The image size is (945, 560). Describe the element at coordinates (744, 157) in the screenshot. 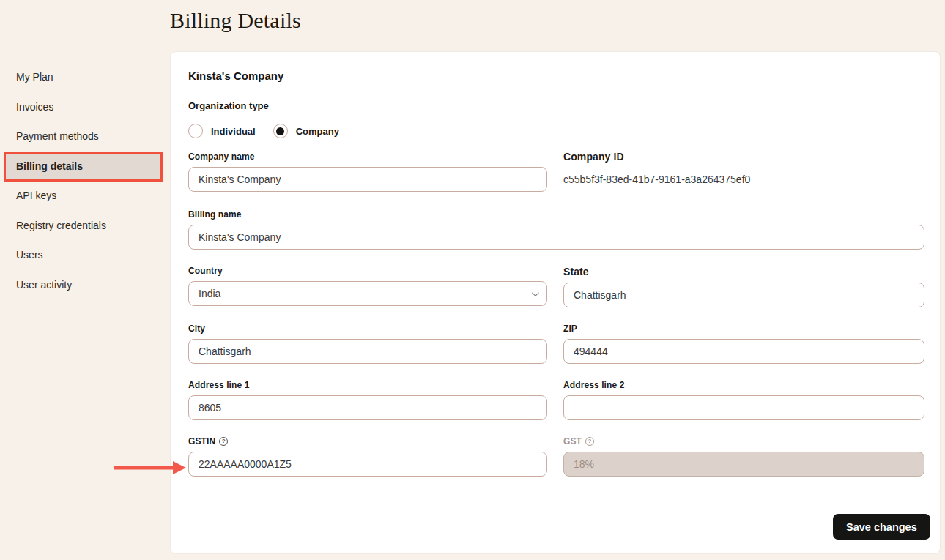

I see `company-id-label: Company ID` at that location.